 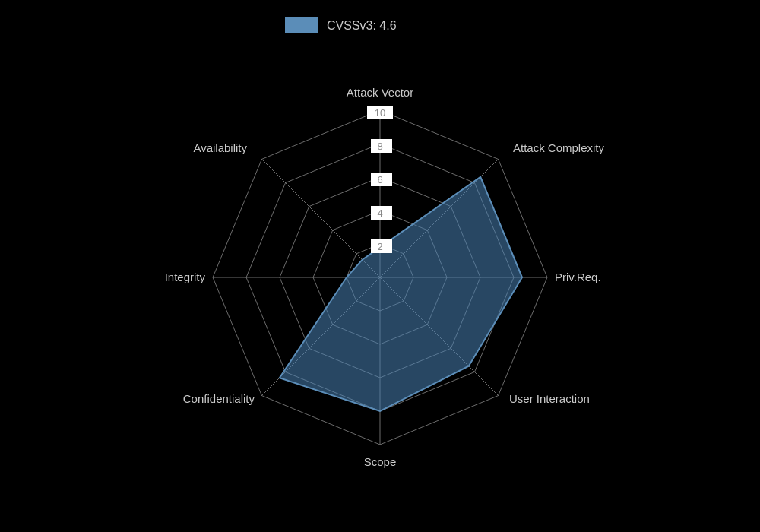 What do you see at coordinates (380, 112) in the screenshot?
I see `scale-label-10: 10` at bounding box center [380, 112].